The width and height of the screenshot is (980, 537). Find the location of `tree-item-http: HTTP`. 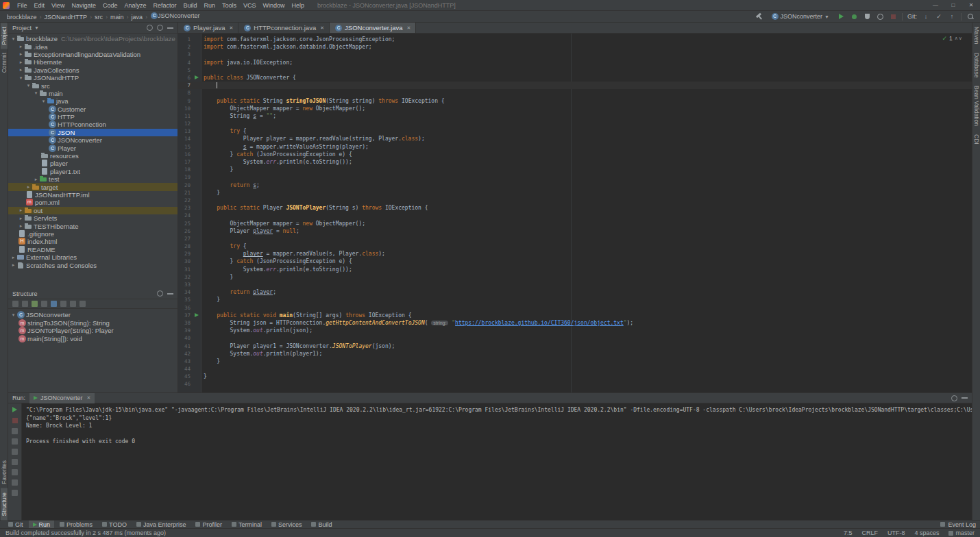

tree-item-http: HTTP is located at coordinates (93, 116).